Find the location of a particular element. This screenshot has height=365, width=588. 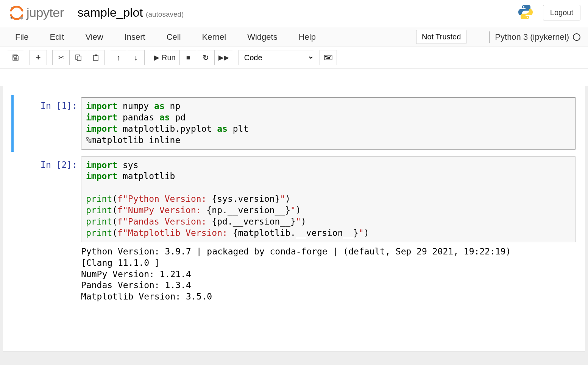

prompt-column: In [1]: is located at coordinates (44, 123).